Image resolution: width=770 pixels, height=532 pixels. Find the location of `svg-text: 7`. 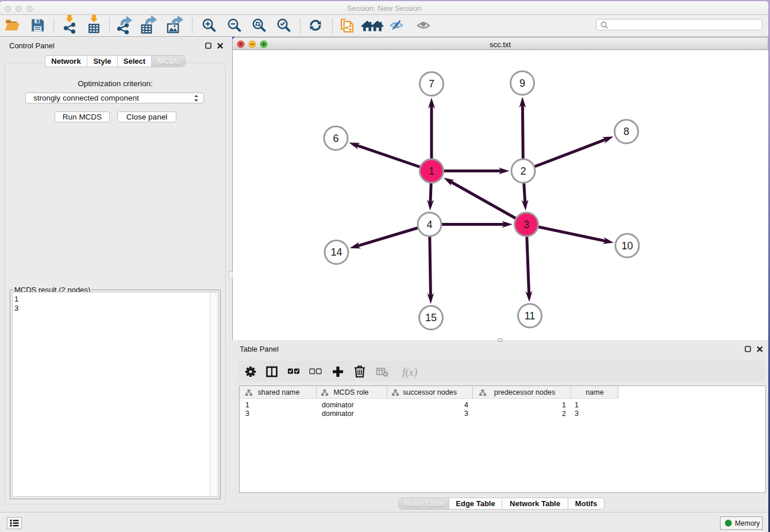

svg-text: 7 is located at coordinates (432, 84).